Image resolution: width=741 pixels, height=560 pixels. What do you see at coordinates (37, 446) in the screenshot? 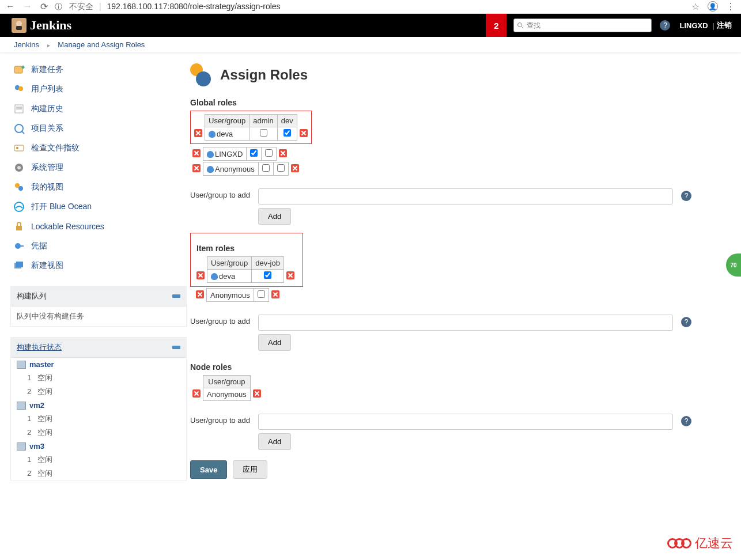
I see `node-link: vm3` at bounding box center [37, 446].